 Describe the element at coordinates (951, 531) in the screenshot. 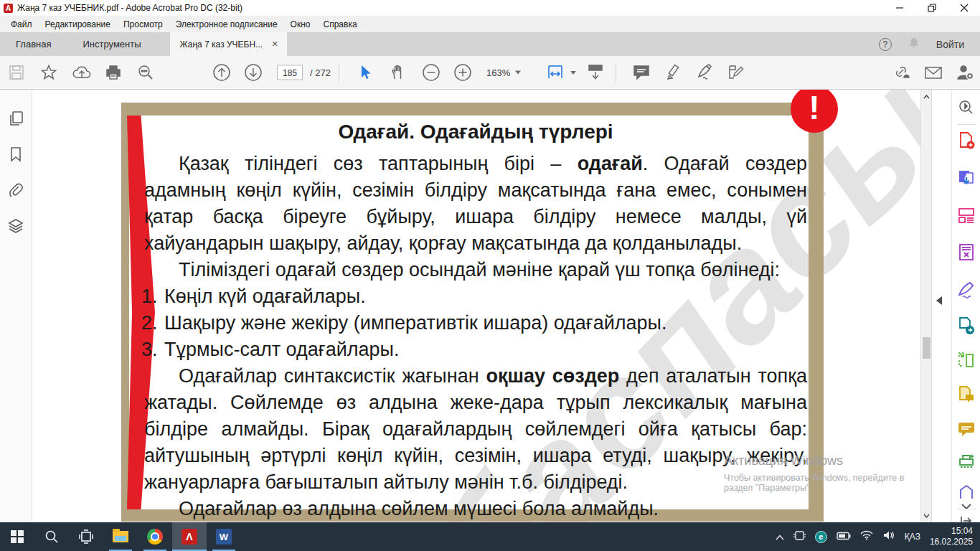

I see `clock-time: 15:04` at that location.